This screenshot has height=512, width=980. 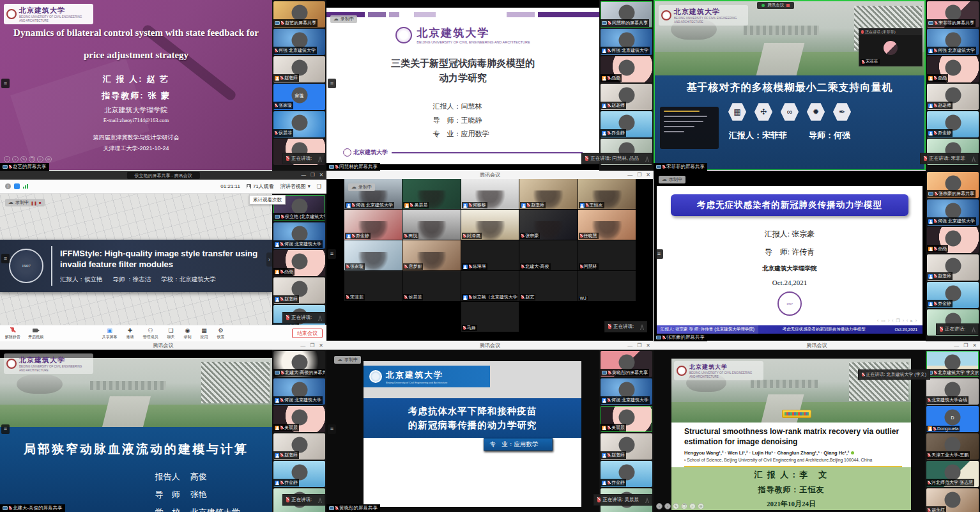 I want to click on toolbar-button: ❏聊天, so click(x=171, y=334).